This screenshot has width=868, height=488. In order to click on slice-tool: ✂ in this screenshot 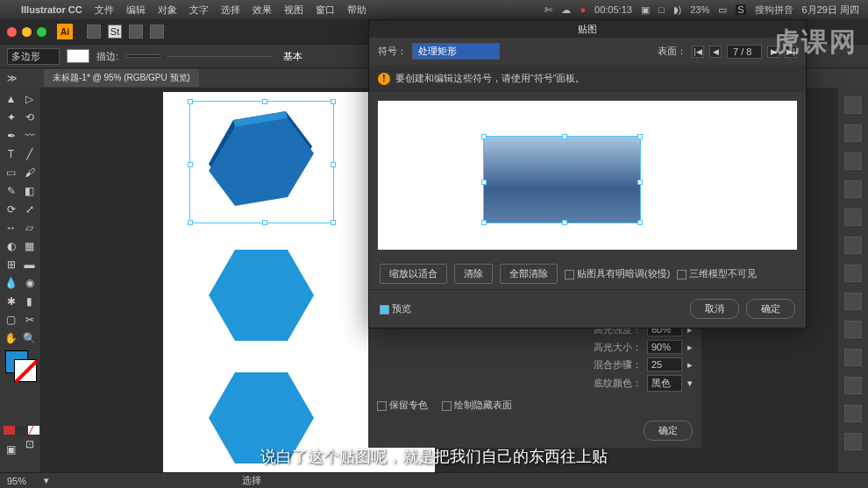, I will do `click(30, 319)`.